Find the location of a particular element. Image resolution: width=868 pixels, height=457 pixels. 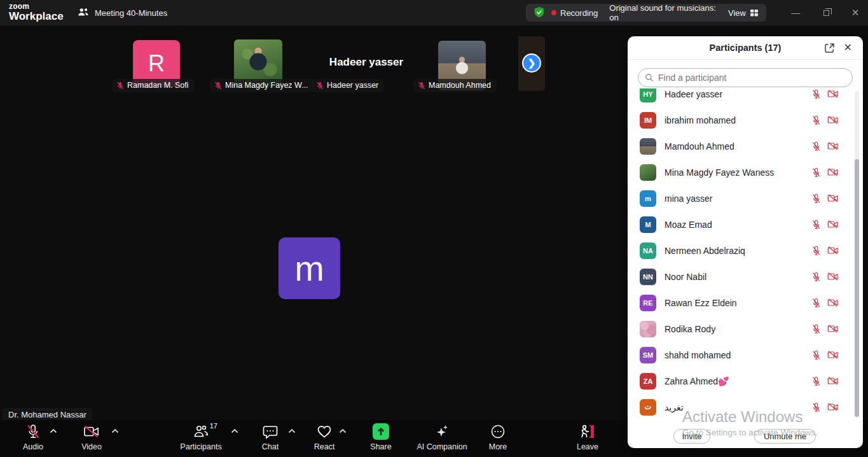

participant-row: RE Rawan Ezz Eldein is located at coordinates (741, 303).